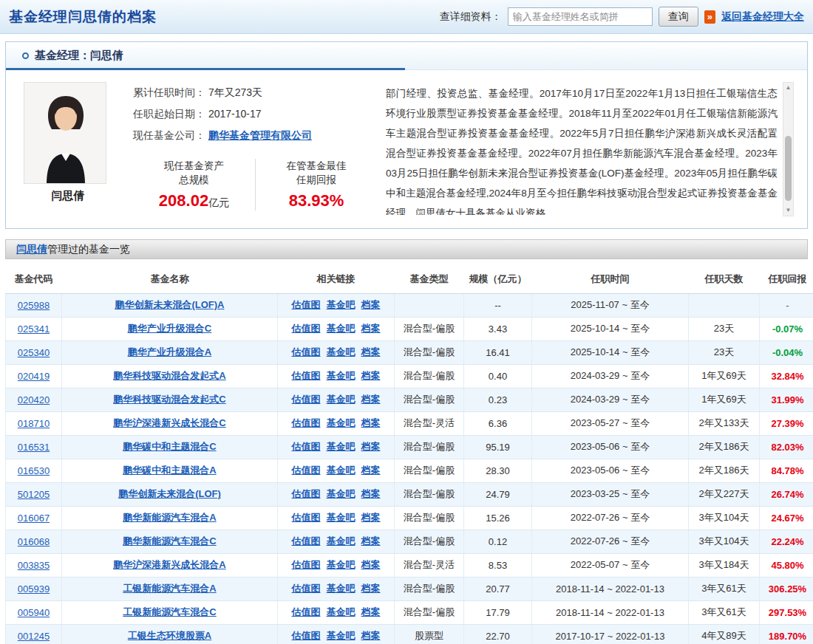 The image size is (813, 644). Describe the element at coordinates (169, 564) in the screenshot. I see `fund-name-link: 鹏华沪深港新兴成长混合A` at that location.